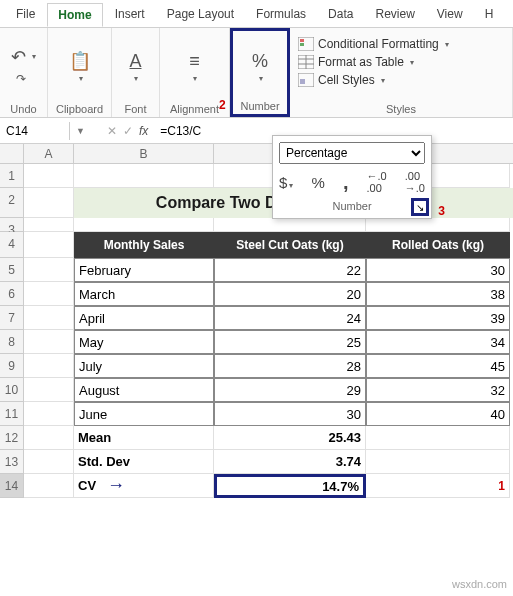 The image size is (513, 596). What do you see at coordinates (290, 438) in the screenshot?
I see `mean-value: 25.43` at bounding box center [290, 438].